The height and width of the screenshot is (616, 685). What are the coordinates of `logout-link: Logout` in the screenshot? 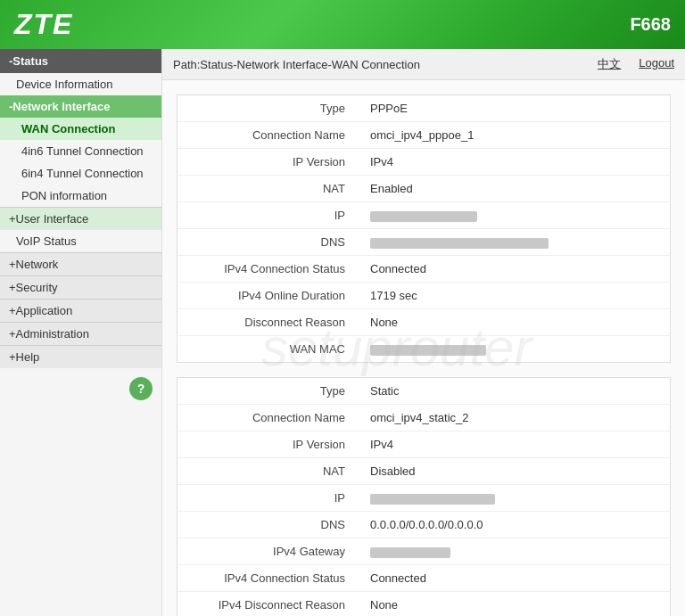 It's located at (656, 64).